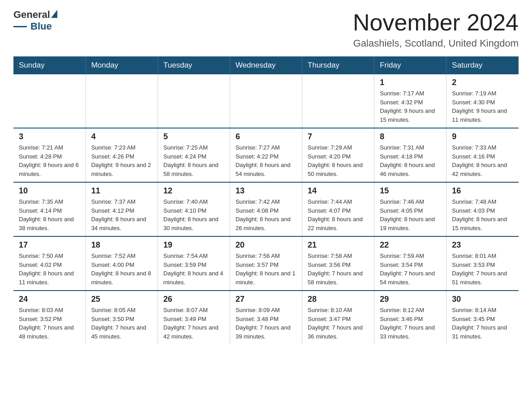 The height and width of the screenshot is (411, 532). What do you see at coordinates (483, 317) in the screenshot?
I see `calendar-cell: 30Sunrise: 8:14 AM Sunset: 3:45 PM Dayli…` at bounding box center [483, 317].